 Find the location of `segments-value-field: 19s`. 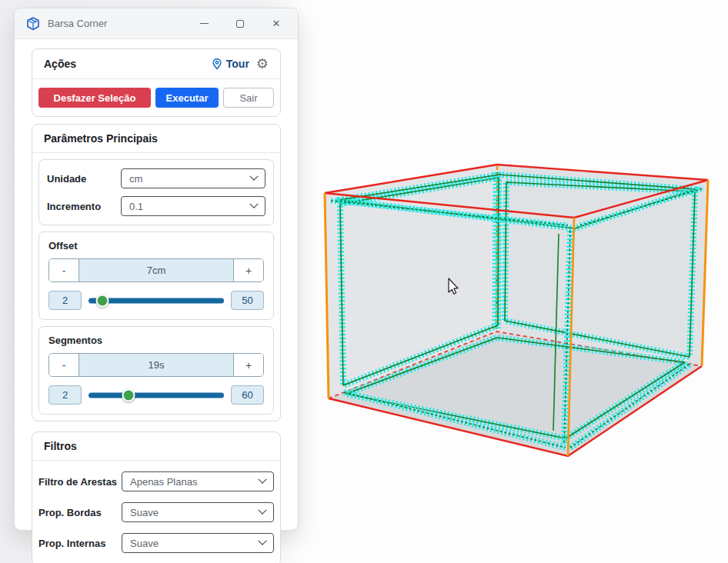

segments-value-field: 19s is located at coordinates (156, 365).